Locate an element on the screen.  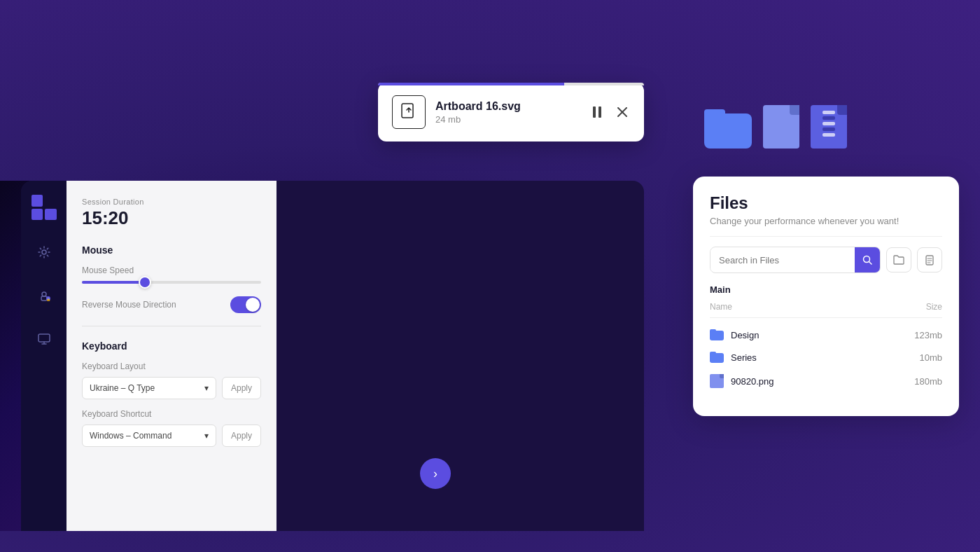
mouse-speed-slider is located at coordinates (172, 282).